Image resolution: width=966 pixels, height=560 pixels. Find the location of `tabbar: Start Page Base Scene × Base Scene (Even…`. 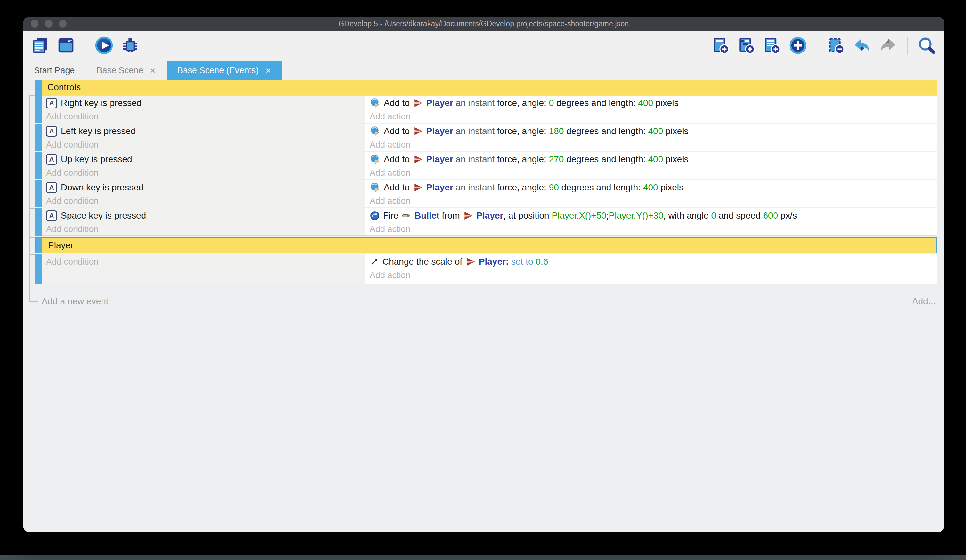

tabbar: Start Page Base Scene × Base Scene (Even… is located at coordinates (484, 70).